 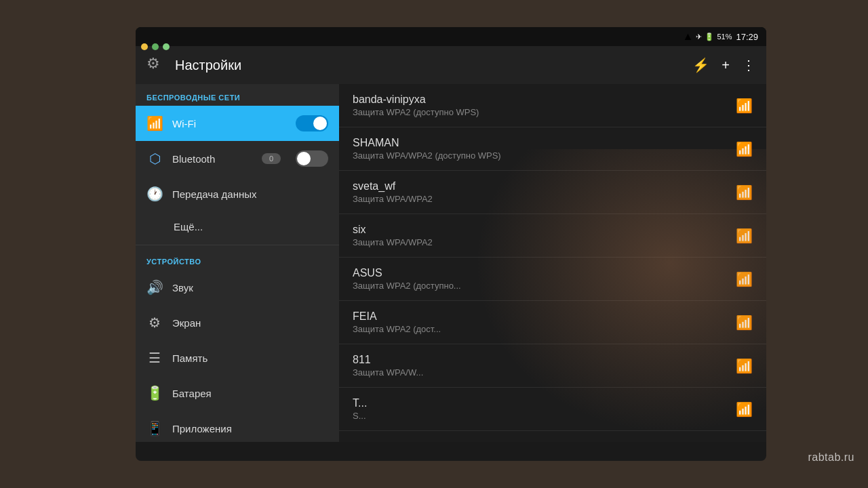 I want to click on status-icons: ▲ ✈ 🔋 51%, so click(x=708, y=37).